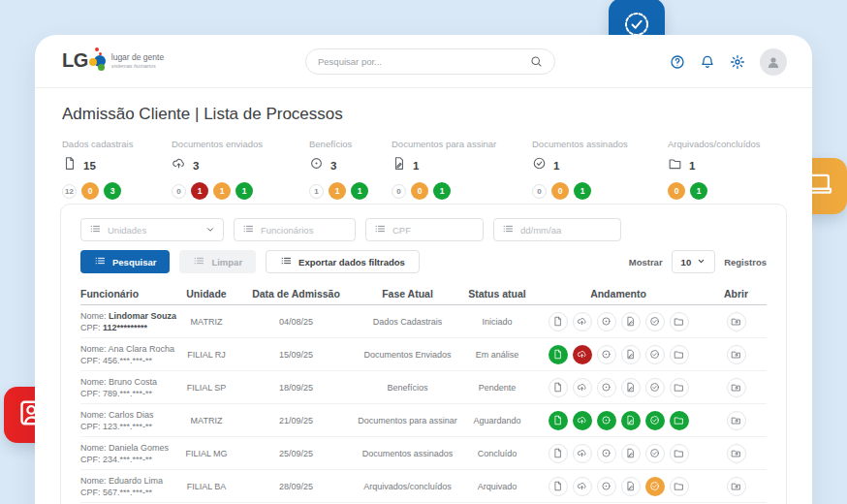 Image resolution: width=847 pixels, height=504 pixels. What do you see at coordinates (343, 262) in the screenshot?
I see `exportar-button: Exportar dados filtrados` at bounding box center [343, 262].